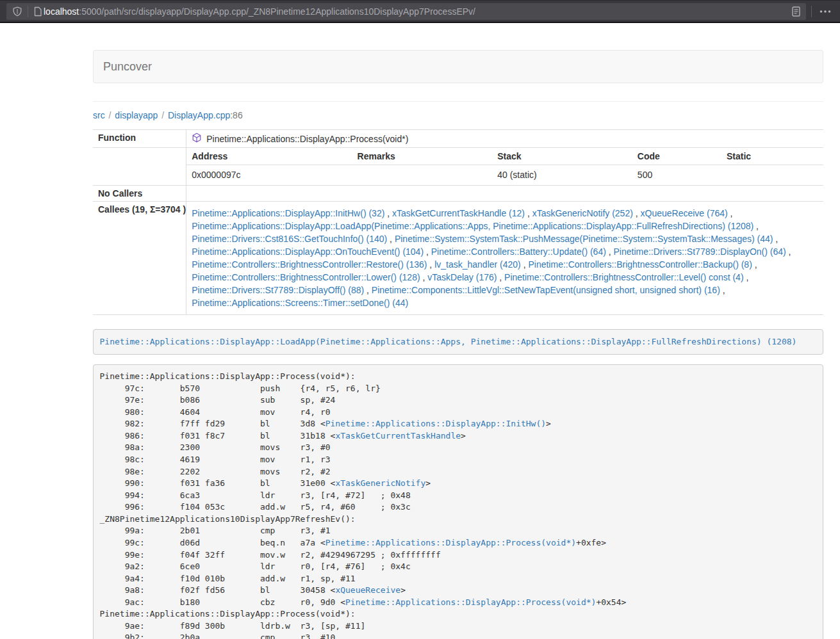  What do you see at coordinates (277, 12) in the screenshot?
I see `url-path: :5000/path/src/displayapp/DisplayApp.cpp…` at bounding box center [277, 12].